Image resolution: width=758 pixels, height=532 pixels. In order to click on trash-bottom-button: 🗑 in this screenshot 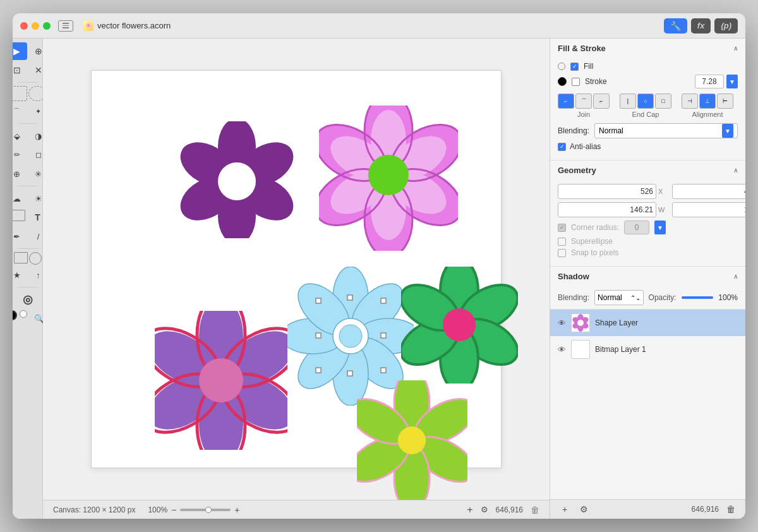, I will do `click(731, 509)`.